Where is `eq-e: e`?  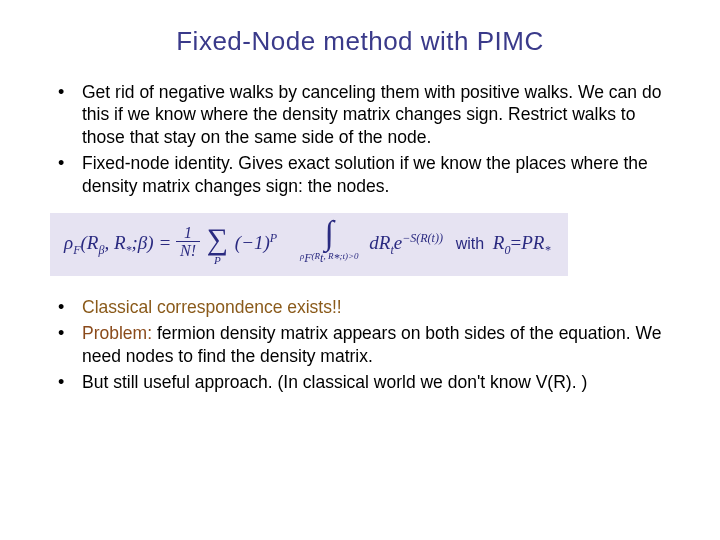 eq-e: e is located at coordinates (398, 242).